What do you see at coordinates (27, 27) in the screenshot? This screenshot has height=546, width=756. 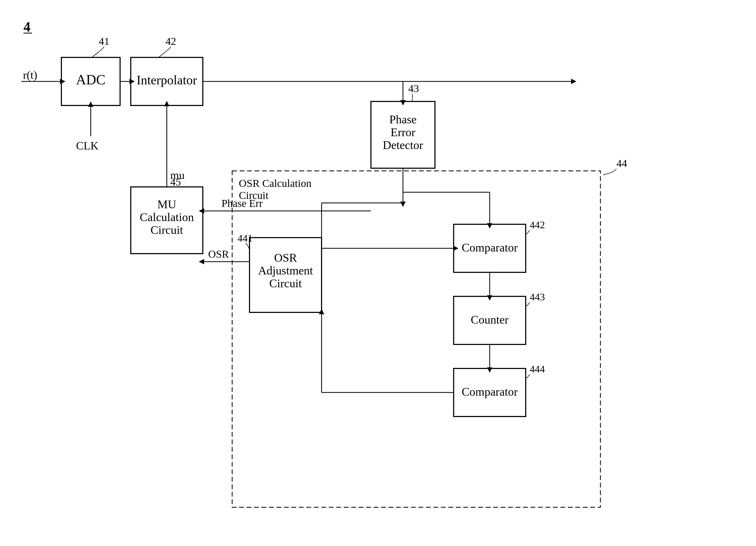 I see `diagram-title: 4` at bounding box center [27, 27].